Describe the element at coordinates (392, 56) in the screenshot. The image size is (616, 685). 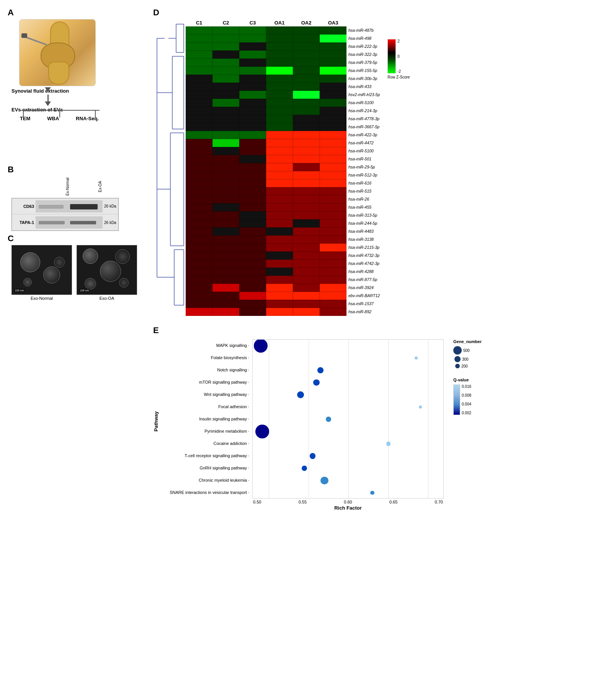
I see `legend-gradient-container` at that location.